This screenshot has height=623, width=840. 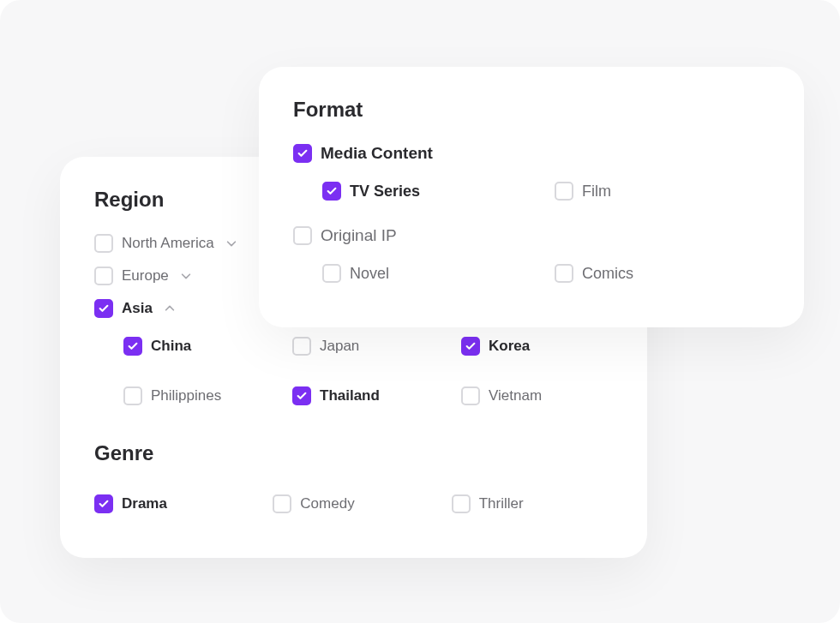 I want to click on region-item-china: China, so click(x=199, y=346).